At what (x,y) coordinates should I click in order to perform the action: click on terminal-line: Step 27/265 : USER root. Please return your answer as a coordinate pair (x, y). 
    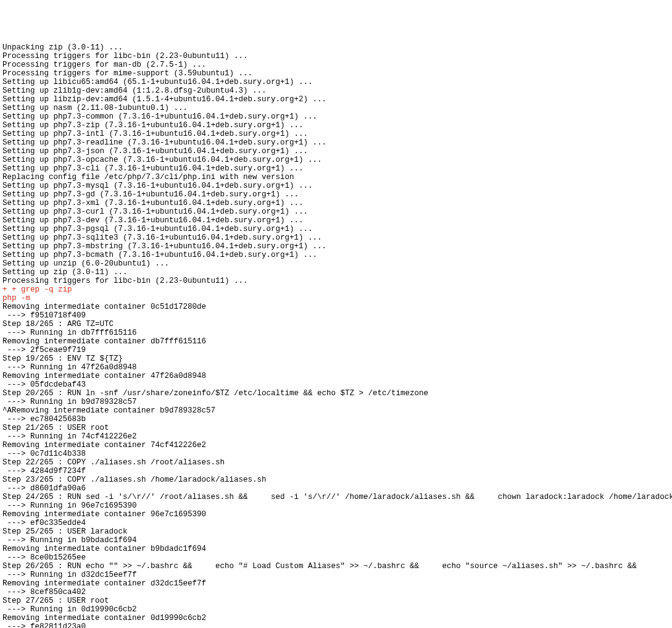
    Looking at the image, I should click on (336, 601).